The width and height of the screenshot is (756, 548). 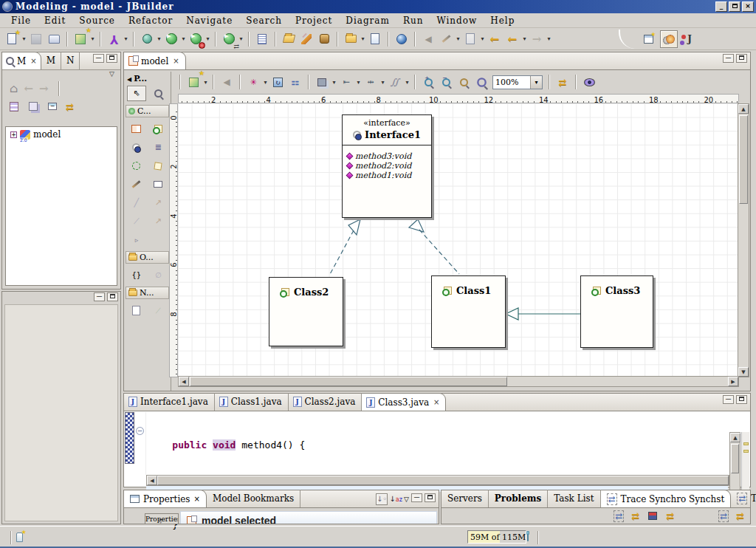 What do you see at coordinates (71, 61) in the screenshot?
I see `tab-navigator: N` at bounding box center [71, 61].